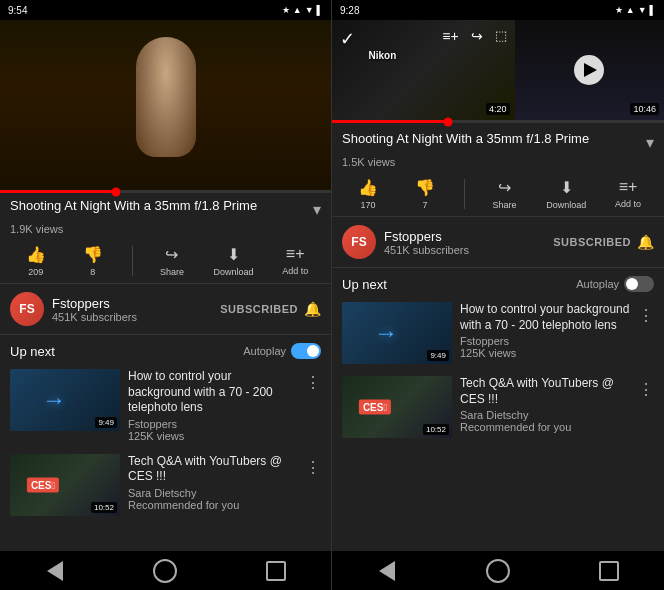 This screenshot has height=590, width=664. What do you see at coordinates (424, 70) in the screenshot?
I see `video-thumbnail-main-right: ✓ ≡+ ↪ ⬚ 4:20` at bounding box center [424, 70].